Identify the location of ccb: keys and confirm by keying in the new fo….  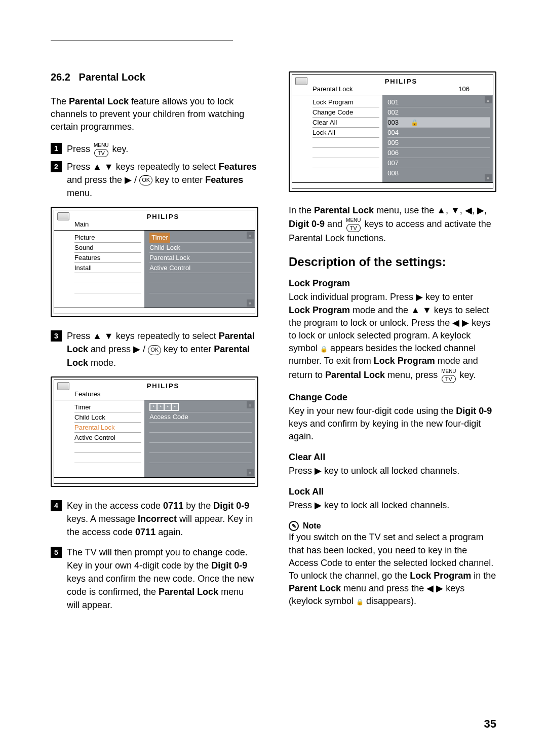
(385, 430).